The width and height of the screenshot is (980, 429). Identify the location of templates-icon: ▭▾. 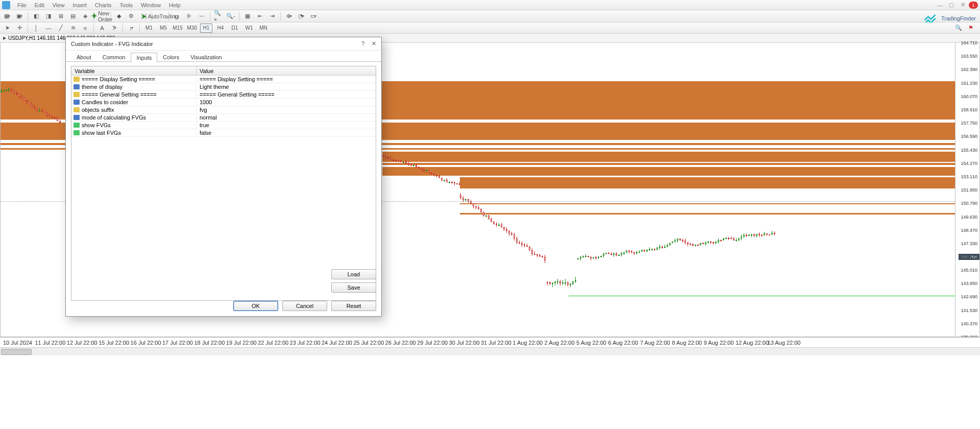
(313, 16).